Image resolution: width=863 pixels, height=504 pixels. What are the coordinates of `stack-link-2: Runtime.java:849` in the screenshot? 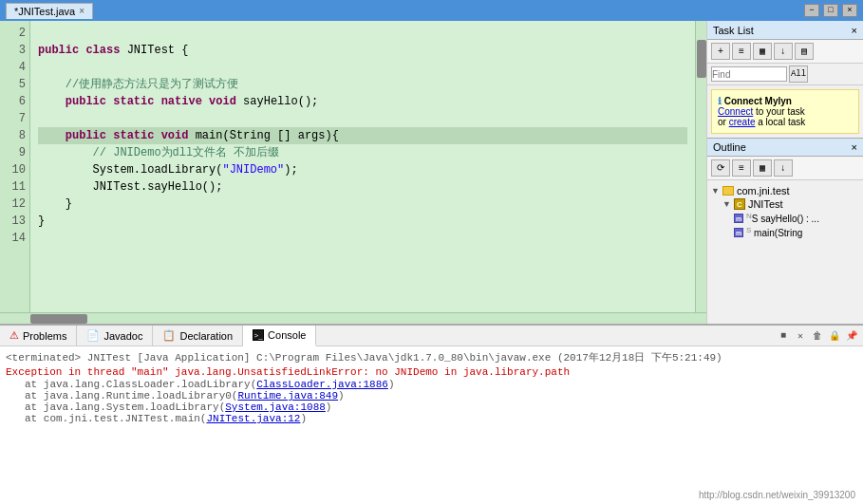 It's located at (288, 396).